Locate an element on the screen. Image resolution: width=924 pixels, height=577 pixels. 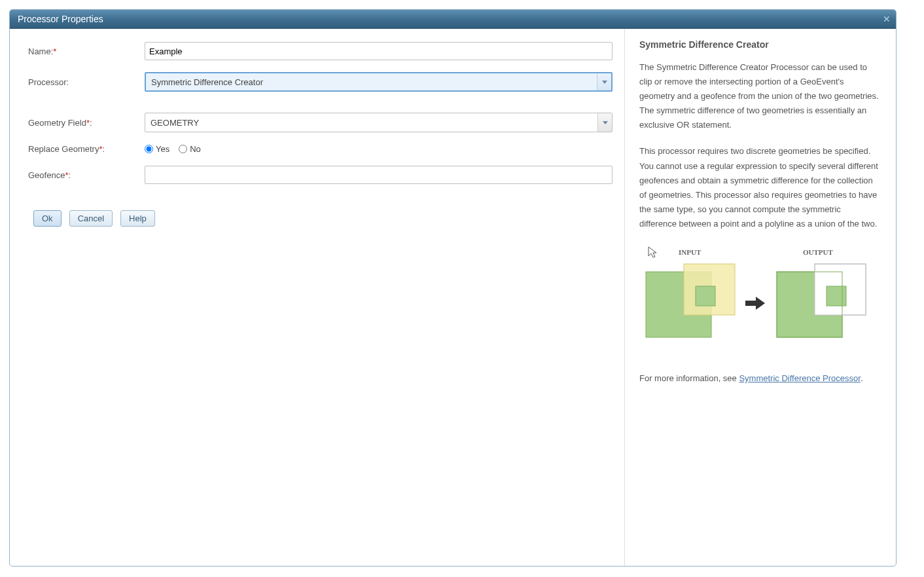
cancel-button: Cancel is located at coordinates (91, 219).